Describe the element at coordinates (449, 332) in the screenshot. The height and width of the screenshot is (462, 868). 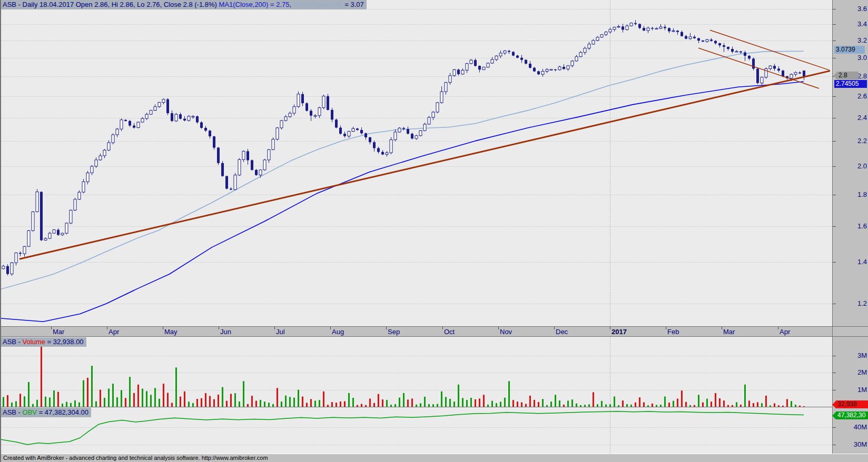
I see `timeline-month-label: Oct` at that location.